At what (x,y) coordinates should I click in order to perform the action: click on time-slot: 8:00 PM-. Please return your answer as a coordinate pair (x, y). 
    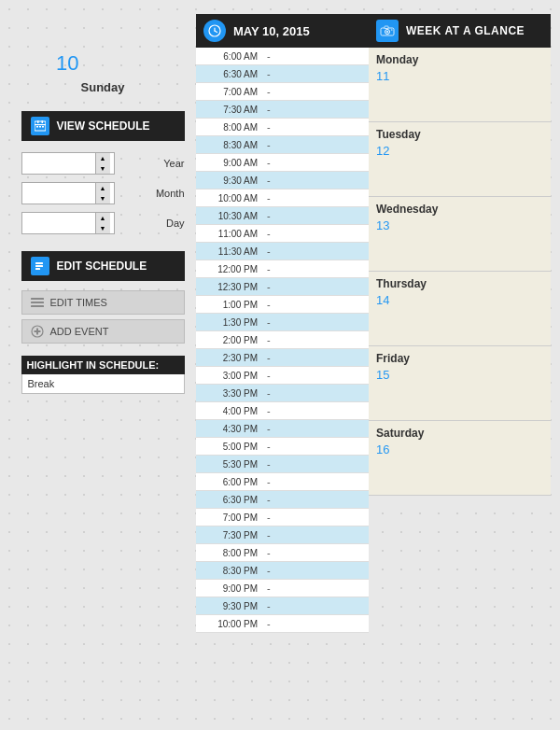
    Looking at the image, I should click on (282, 553).